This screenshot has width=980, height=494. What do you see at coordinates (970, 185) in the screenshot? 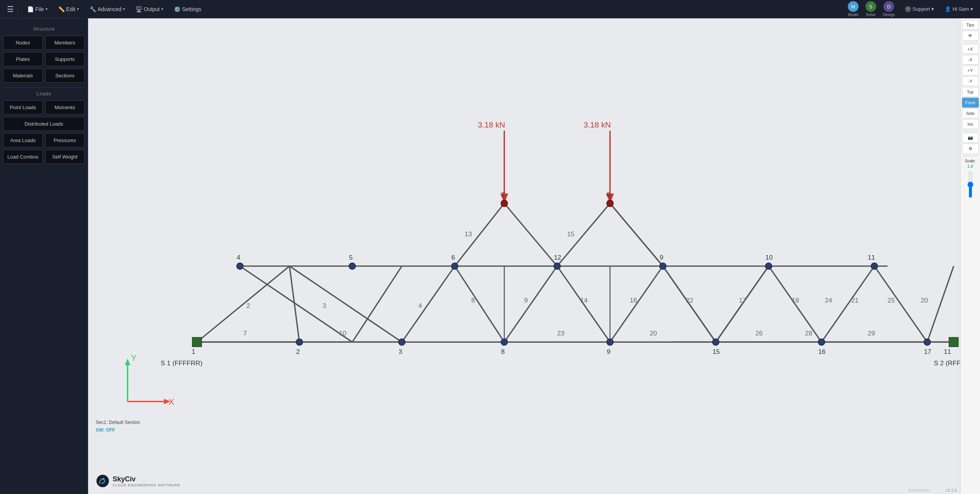
I see `scale-slider-container` at bounding box center [970, 185].